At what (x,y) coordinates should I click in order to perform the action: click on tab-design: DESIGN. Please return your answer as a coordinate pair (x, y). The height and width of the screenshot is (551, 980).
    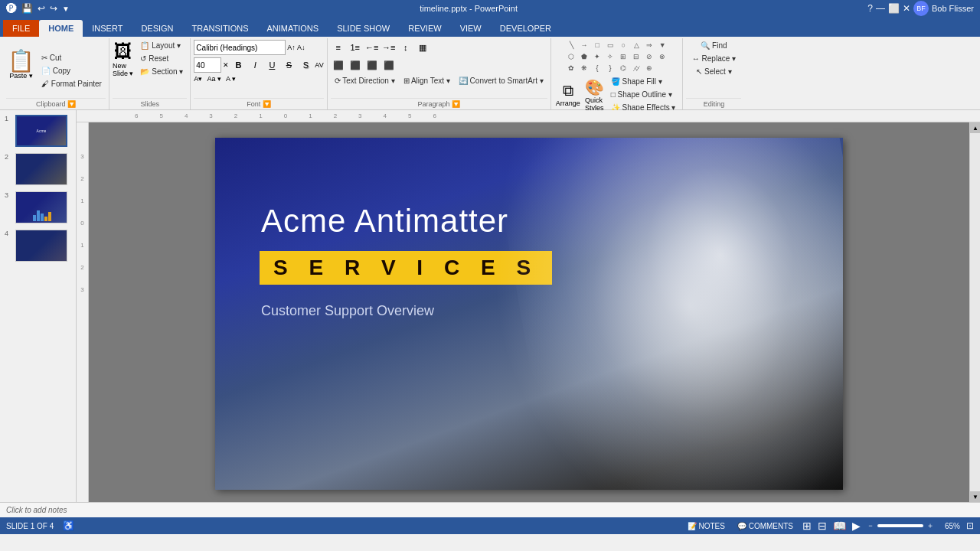
    Looking at the image, I should click on (157, 28).